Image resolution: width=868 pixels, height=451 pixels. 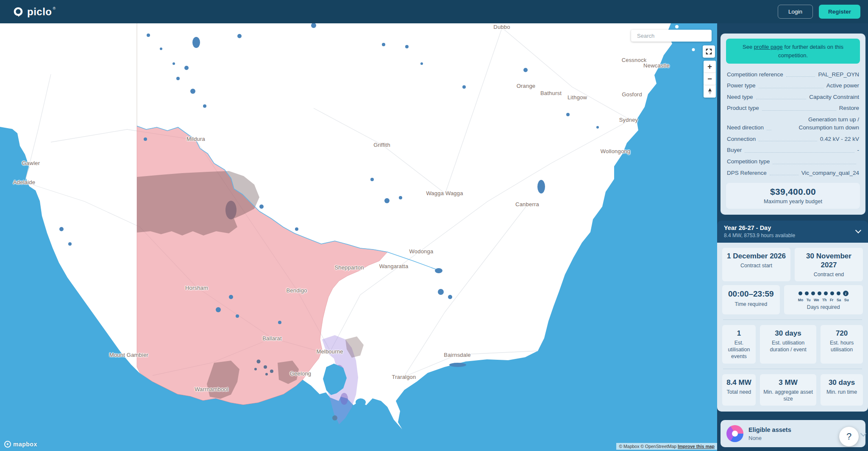 What do you see at coordinates (793, 124) in the screenshot?
I see `competition-details-list: Competition referencePAL_REP_OYN Power t…` at bounding box center [793, 124].